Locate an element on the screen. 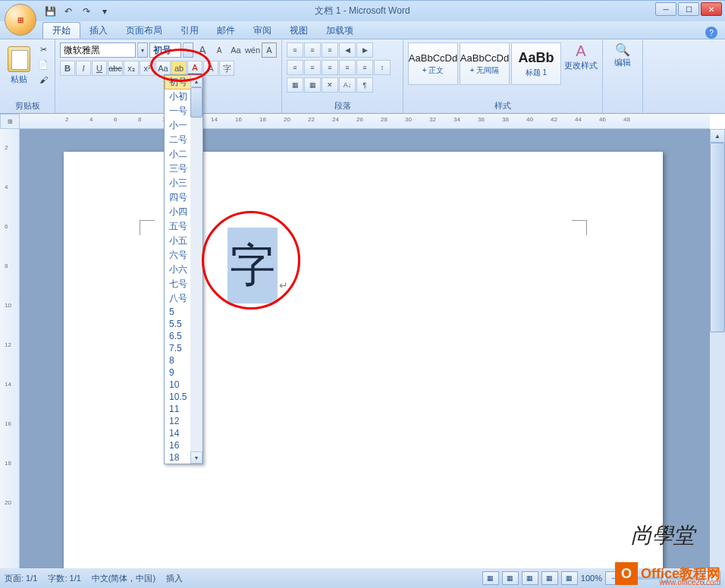 This screenshot has height=588, width=725. undo-icon: ↶ is located at coordinates (68, 11).